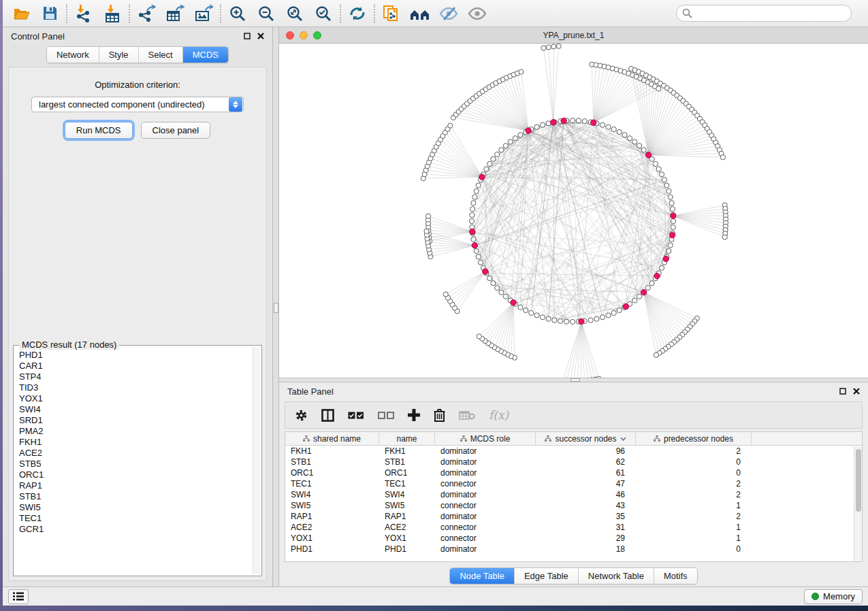  Describe the element at coordinates (585, 484) in the screenshot. I see `cell-successor-nodes: 47` at that location.